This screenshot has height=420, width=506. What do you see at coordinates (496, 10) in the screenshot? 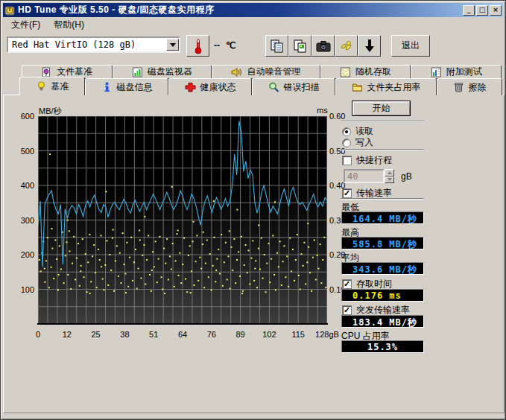
I see `close-button: ×` at bounding box center [496, 10].